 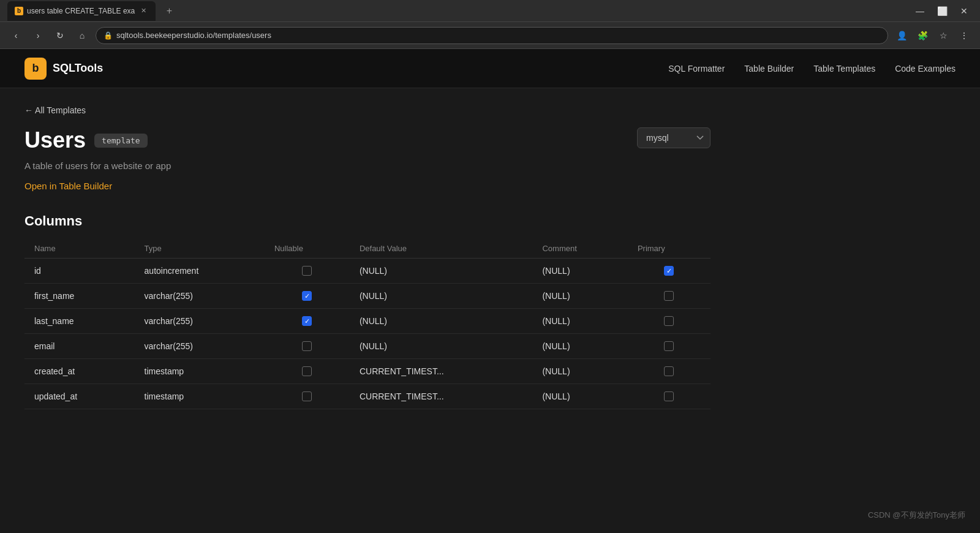 I want to click on page-description: A table of users for a website or app, so click(x=98, y=165).